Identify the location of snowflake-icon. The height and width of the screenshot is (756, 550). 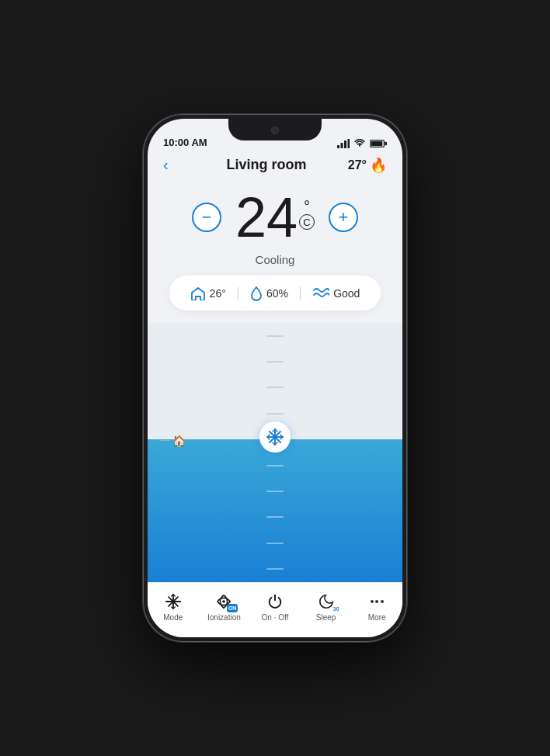
(275, 437).